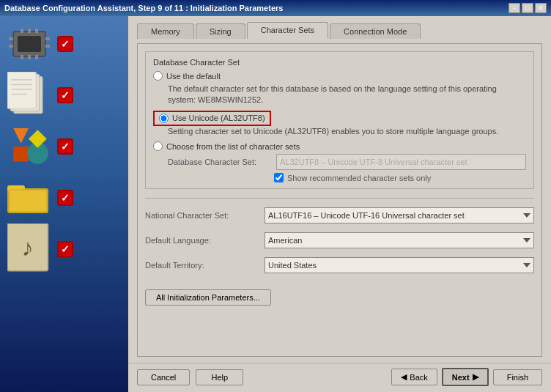 The width and height of the screenshot is (551, 392). Describe the element at coordinates (514, 8) in the screenshot. I see `minimize-button: −` at that location.